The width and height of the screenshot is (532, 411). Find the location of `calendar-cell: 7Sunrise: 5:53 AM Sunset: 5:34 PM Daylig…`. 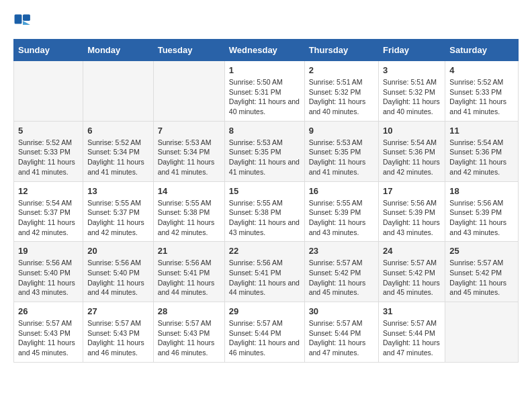

calendar-cell: 7Sunrise: 5:53 AM Sunset: 5:34 PM Daylig… is located at coordinates (189, 151).